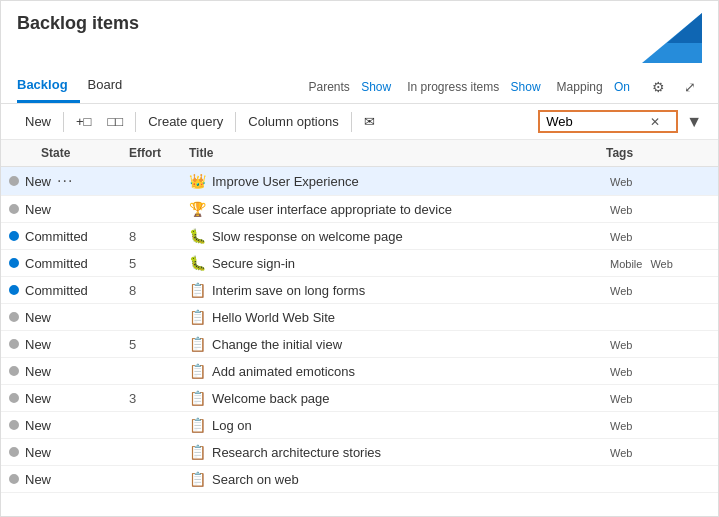  What do you see at coordinates (61, 264) in the screenshot?
I see `state-cell-3: Committed` at bounding box center [61, 264].